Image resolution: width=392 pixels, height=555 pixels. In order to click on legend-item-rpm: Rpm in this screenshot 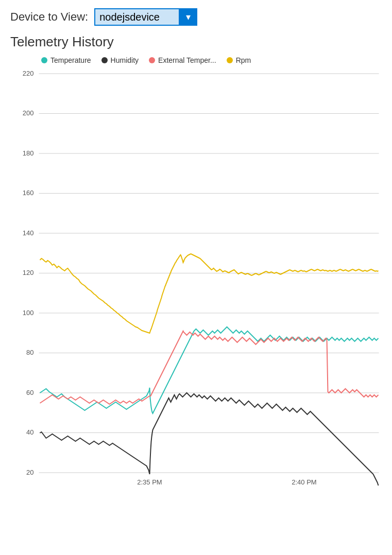, I will do `click(239, 60)`.